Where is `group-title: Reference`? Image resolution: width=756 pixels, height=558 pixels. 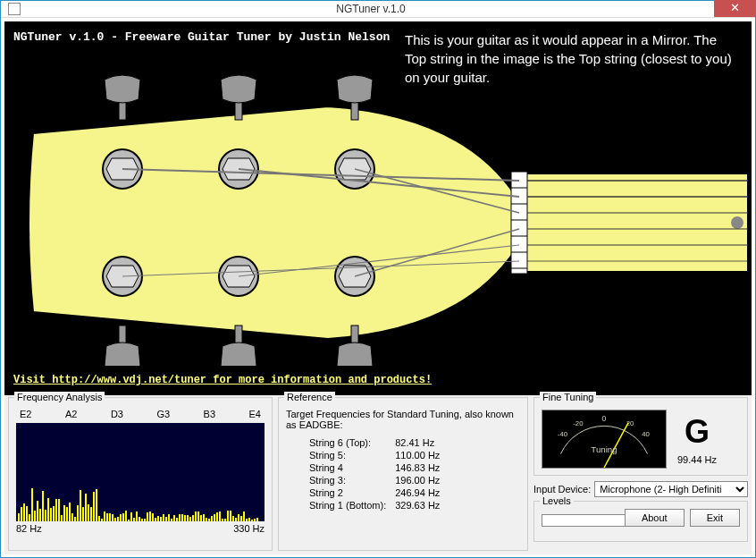 group-title: Reference is located at coordinates (309, 397).